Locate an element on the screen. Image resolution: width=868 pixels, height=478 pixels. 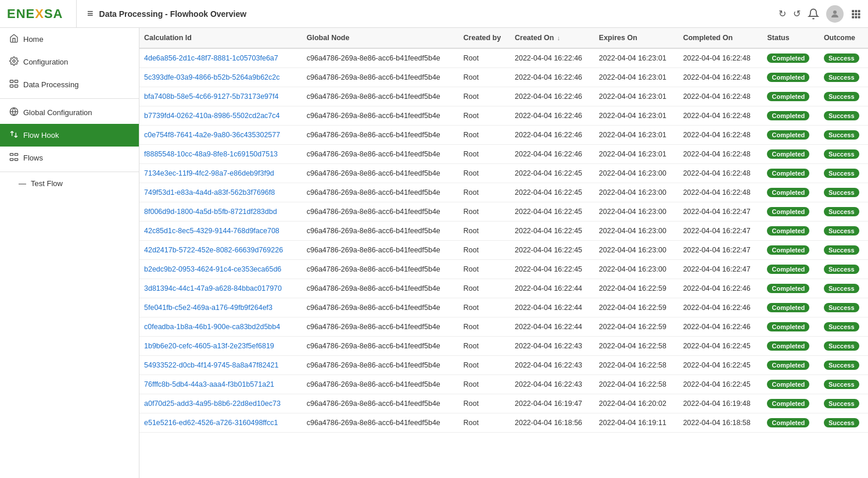
cell-calc-id: 3d81394c-44c1-47a9-a628-84bbac017970 is located at coordinates (221, 288).